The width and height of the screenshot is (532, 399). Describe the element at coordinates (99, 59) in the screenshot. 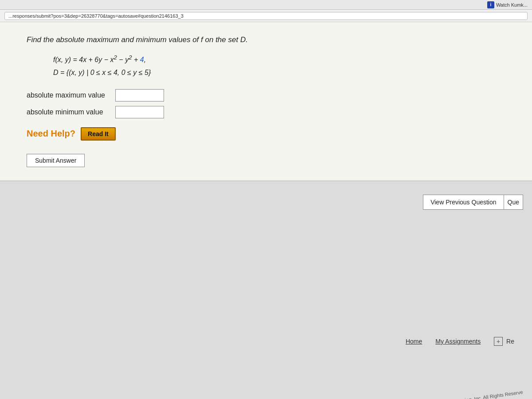

I see `function-text: f(x, y) = 4x + 6y − x2 − y2 + 4,` at that location.